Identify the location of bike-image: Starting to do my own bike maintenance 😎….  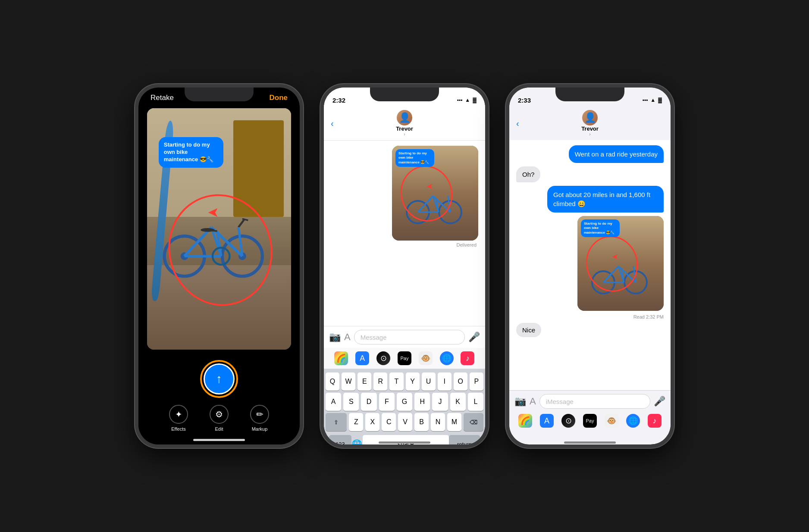
(219, 229).